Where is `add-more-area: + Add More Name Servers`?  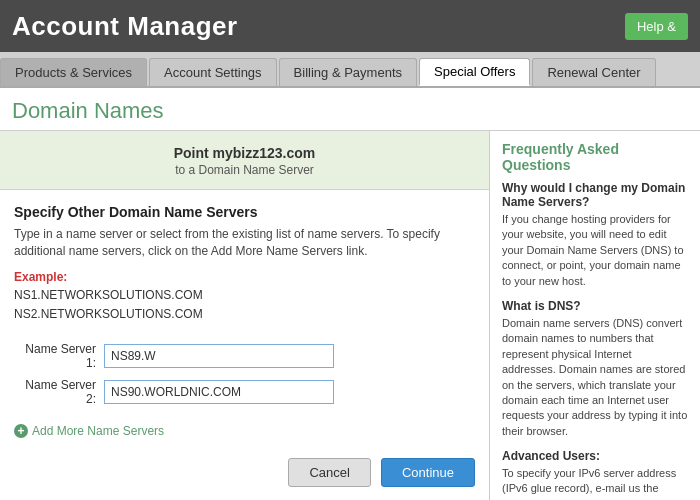
add-more-area: + Add More Name Servers is located at coordinates (244, 436).